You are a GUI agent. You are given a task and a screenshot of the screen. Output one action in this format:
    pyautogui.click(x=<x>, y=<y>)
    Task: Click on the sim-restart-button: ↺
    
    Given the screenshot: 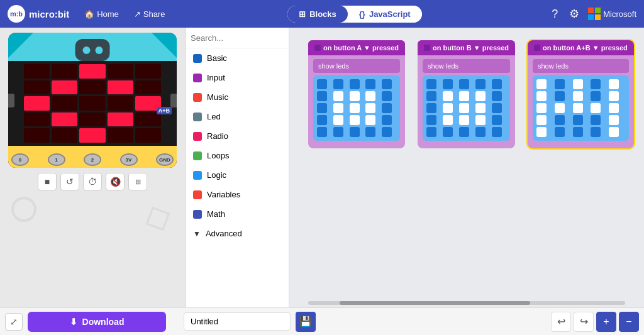 What is the action you would take?
    pyautogui.click(x=70, y=182)
    